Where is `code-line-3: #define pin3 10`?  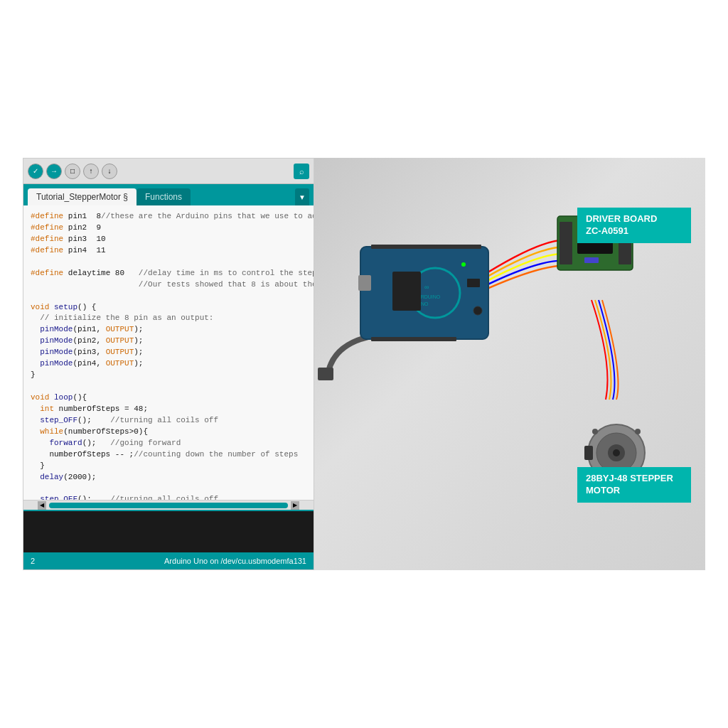 code-line-3: #define pin3 10 is located at coordinates (168, 240).